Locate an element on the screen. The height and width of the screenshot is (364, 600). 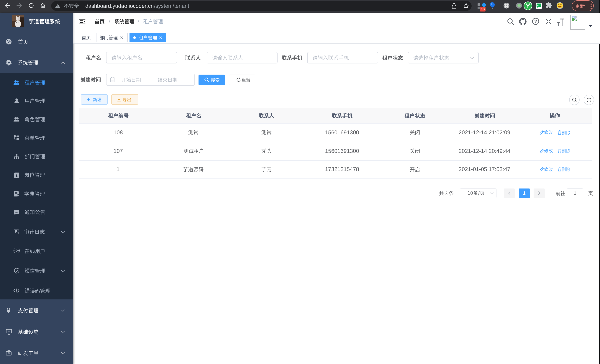
svg-text: 10 is located at coordinates (482, 9).